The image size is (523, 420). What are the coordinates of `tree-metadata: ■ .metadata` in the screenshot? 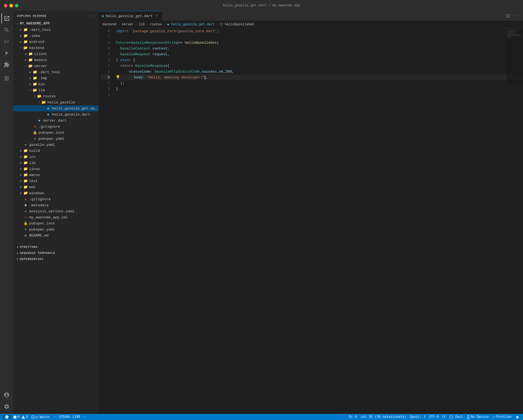 It's located at (56, 205).